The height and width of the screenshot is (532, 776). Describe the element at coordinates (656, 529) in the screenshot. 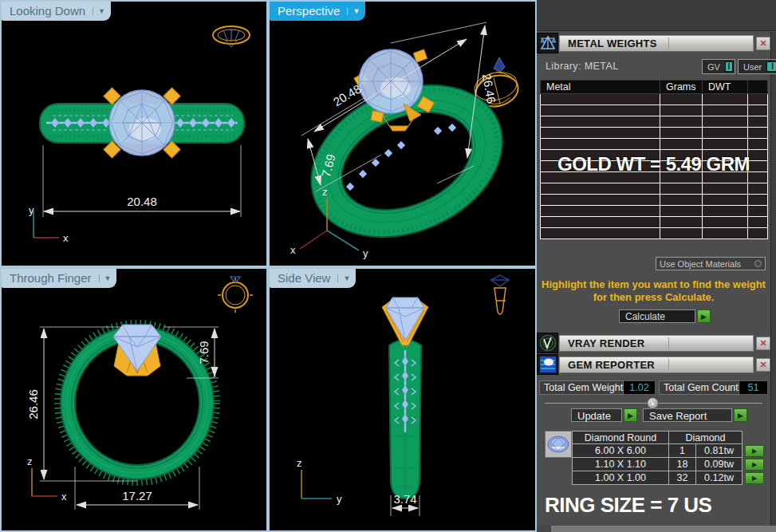

I see `panel-bottom-strip` at that location.